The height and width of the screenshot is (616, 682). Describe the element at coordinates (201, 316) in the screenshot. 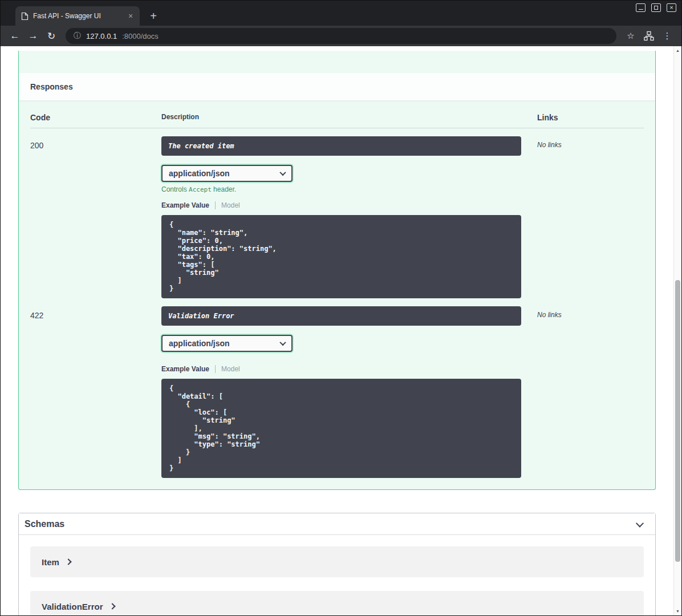

I see `response-description-text: Validation Error` at that location.